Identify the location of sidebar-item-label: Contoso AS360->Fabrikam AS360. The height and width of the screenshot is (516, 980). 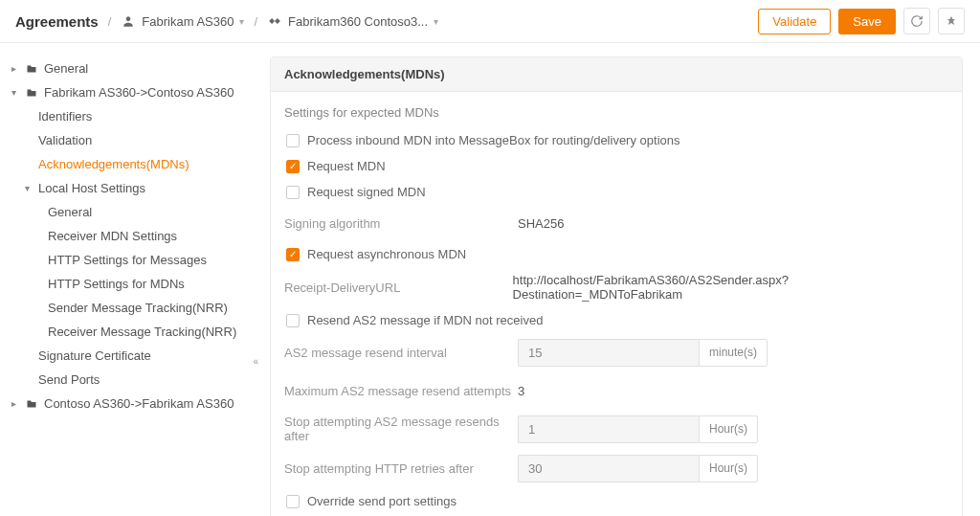
(139, 404).